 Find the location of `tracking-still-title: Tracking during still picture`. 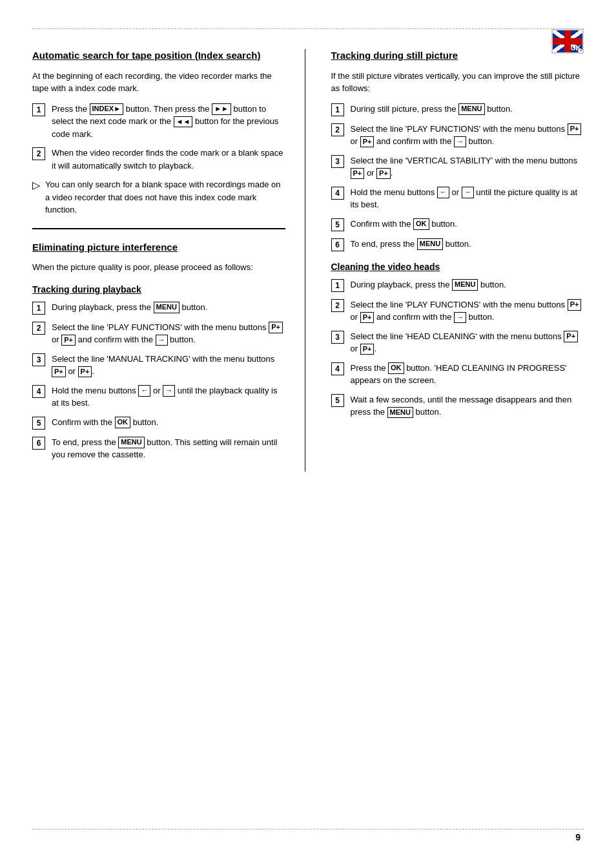

tracking-still-title: Tracking during still picture is located at coordinates (458, 56).